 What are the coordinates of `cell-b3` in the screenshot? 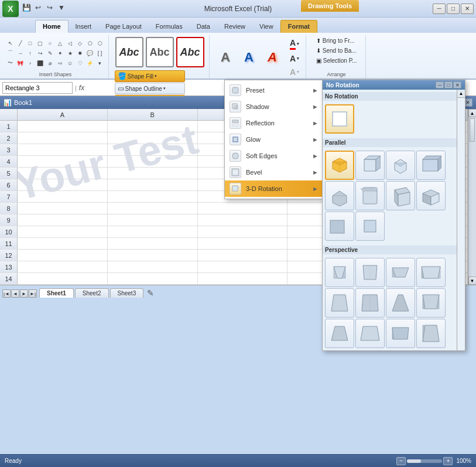 It's located at (153, 150).